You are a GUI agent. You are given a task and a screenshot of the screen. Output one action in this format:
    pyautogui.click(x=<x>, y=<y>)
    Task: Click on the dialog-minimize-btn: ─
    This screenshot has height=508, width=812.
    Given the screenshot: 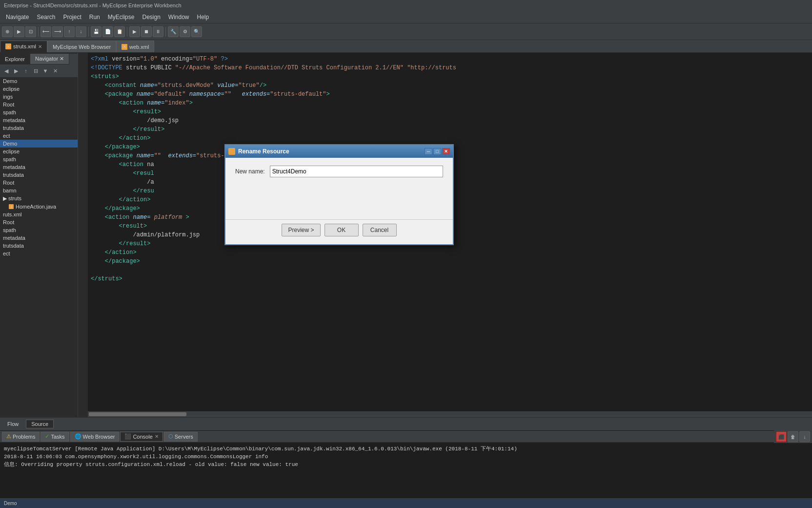 What is the action you would take?
    pyautogui.click(x=428, y=151)
    